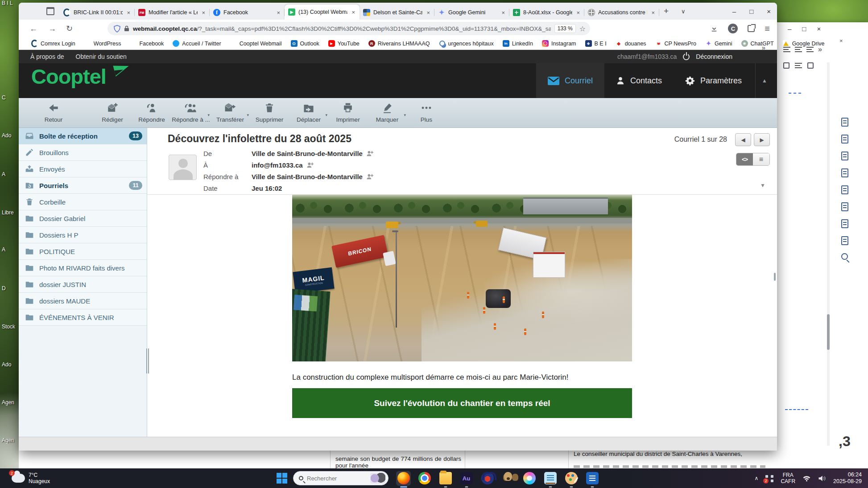  Describe the element at coordinates (152, 112) in the screenshot. I see `toolbar-button: Répondre` at that location.